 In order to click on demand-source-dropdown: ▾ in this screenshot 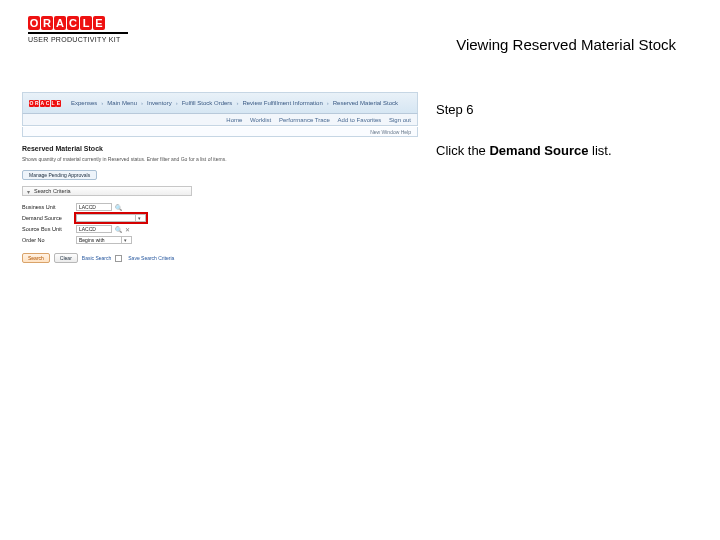, I will do `click(111, 218)`.